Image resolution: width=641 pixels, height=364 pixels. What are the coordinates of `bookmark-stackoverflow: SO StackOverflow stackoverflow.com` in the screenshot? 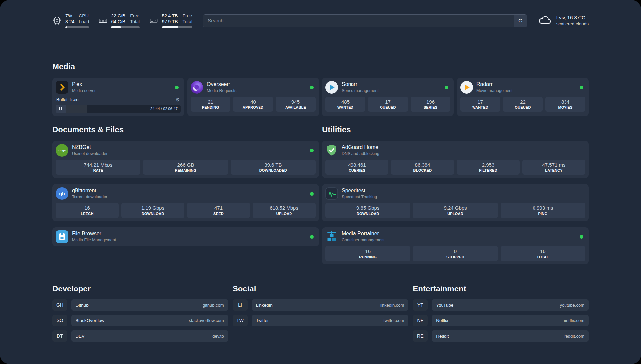 It's located at (140, 320).